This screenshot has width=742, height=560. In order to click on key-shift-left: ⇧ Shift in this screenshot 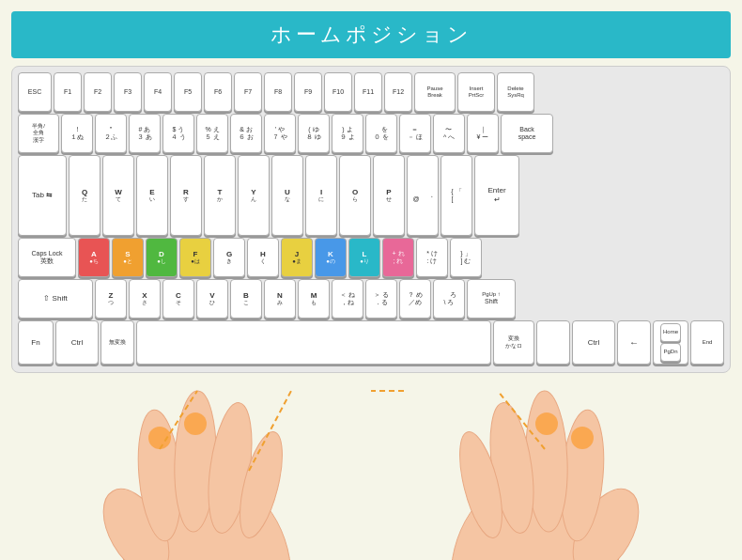, I will do `click(55, 299)`.